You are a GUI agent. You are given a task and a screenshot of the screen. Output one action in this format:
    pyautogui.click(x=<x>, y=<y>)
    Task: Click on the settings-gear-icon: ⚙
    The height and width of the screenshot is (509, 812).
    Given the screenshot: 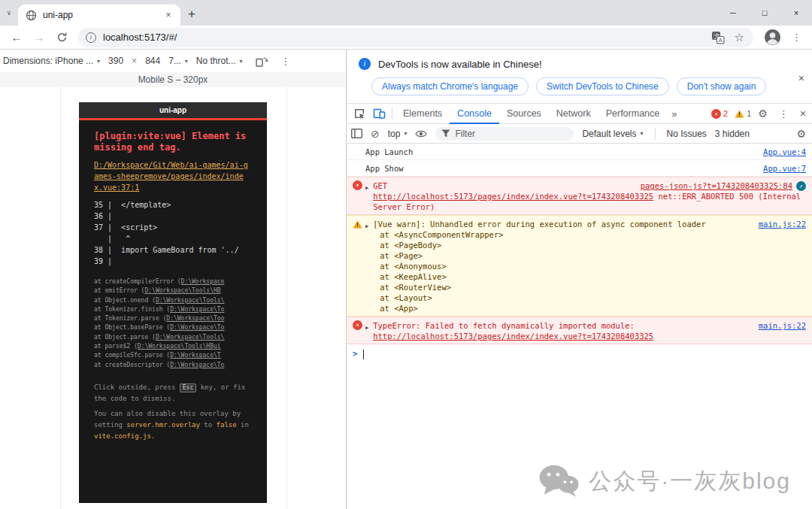 What is the action you would take?
    pyautogui.click(x=762, y=114)
    